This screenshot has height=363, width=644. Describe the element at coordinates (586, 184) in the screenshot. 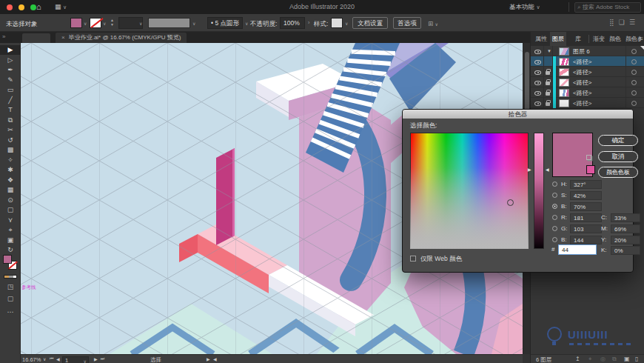

I see `h-field: 327°` at that location.